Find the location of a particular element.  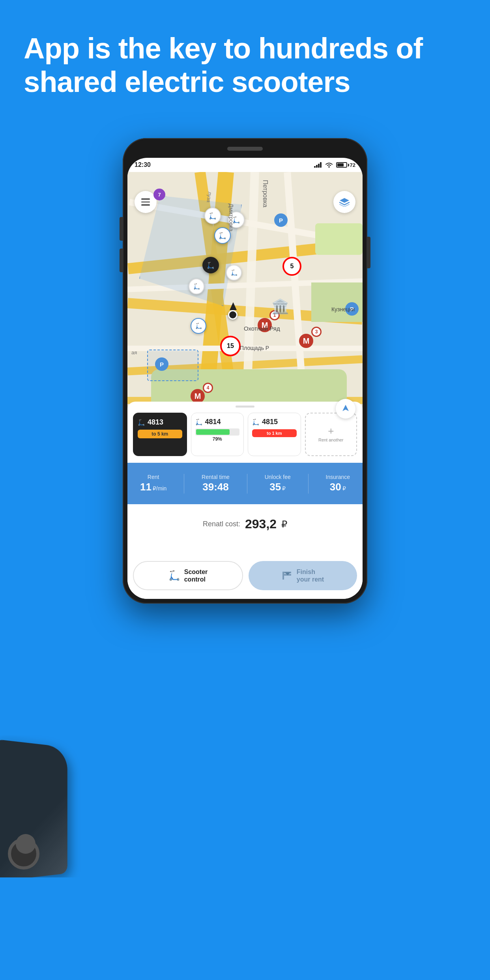

map-label-aya: ая is located at coordinates (134, 353).